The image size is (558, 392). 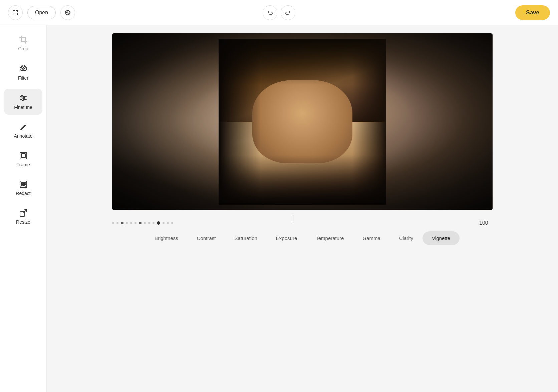 I want to click on sidebar-item-label-finetune: Finetune, so click(x=23, y=107).